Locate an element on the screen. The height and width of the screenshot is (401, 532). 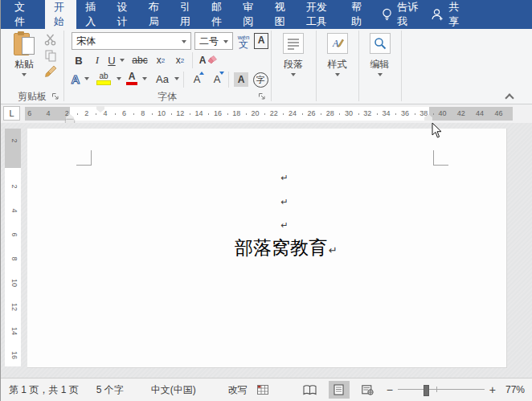
enclose-characters-button: 字 is located at coordinates (260, 80).